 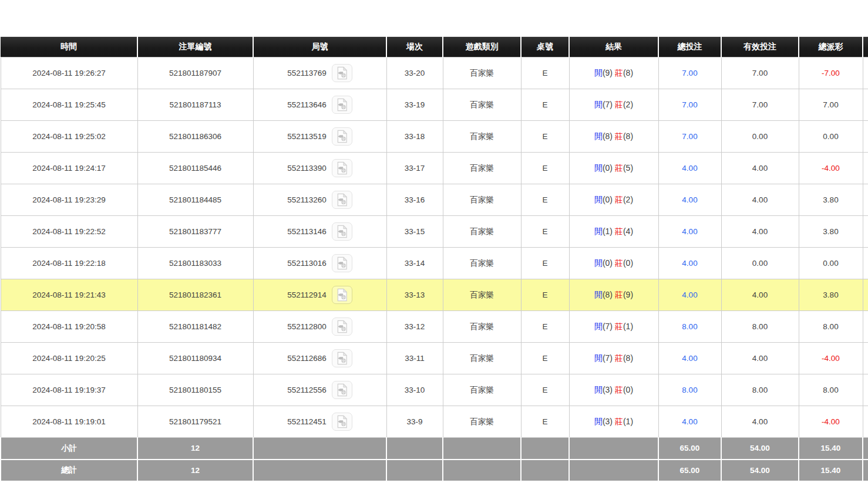 What do you see at coordinates (614, 73) in the screenshot?
I see `cell-result: 閒(9) 莊(8)` at bounding box center [614, 73].